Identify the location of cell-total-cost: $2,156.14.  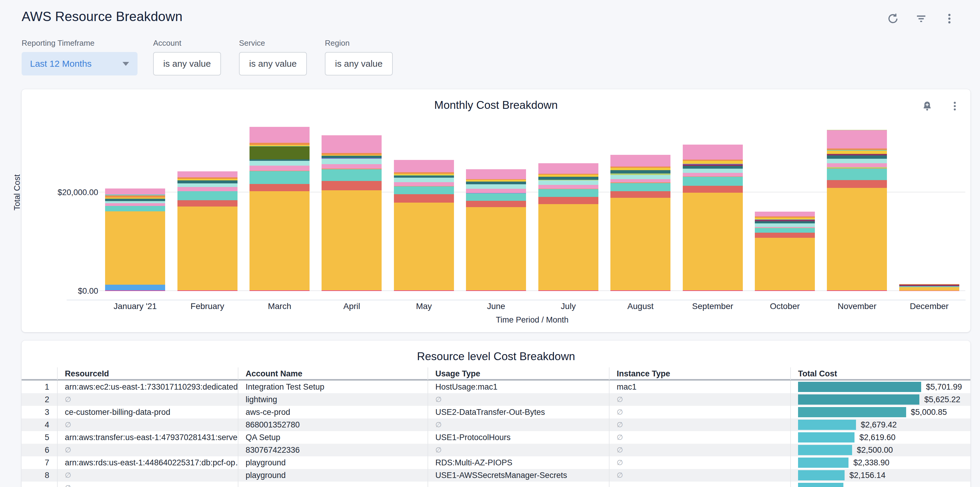
(880, 475).